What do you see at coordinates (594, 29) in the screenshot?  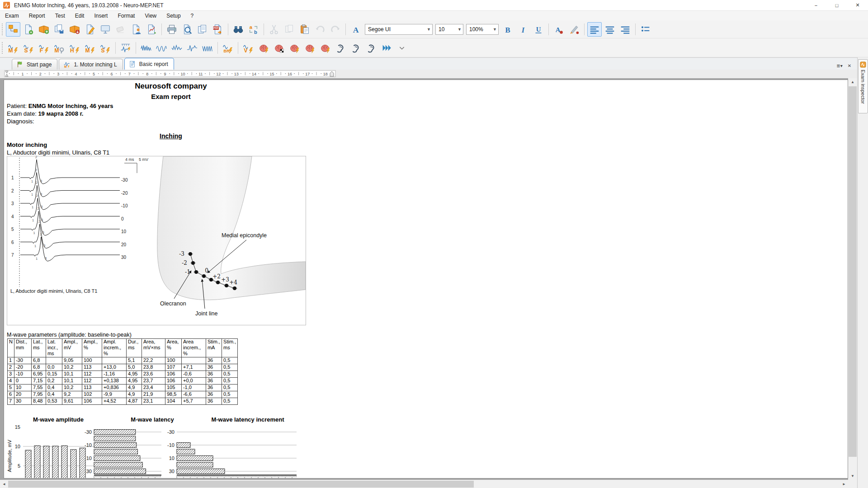 I see `align-left-button` at bounding box center [594, 29].